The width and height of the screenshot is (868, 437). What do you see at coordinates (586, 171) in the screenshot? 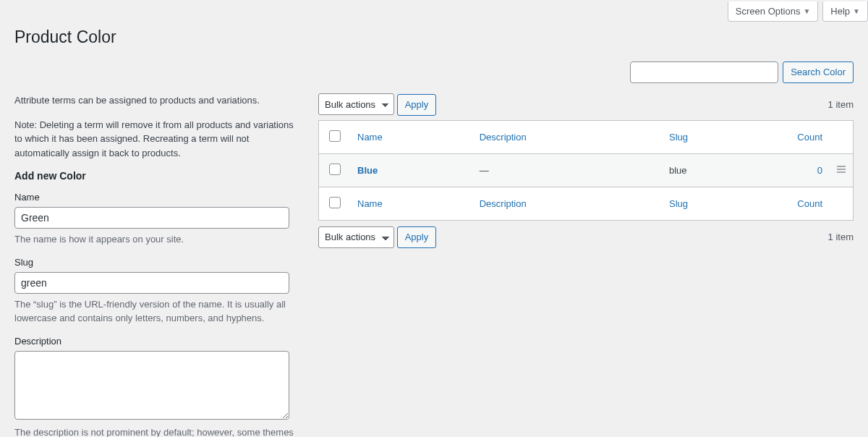
I see `terms-table: Name Description Slug Count Blue — blue …` at bounding box center [586, 171].